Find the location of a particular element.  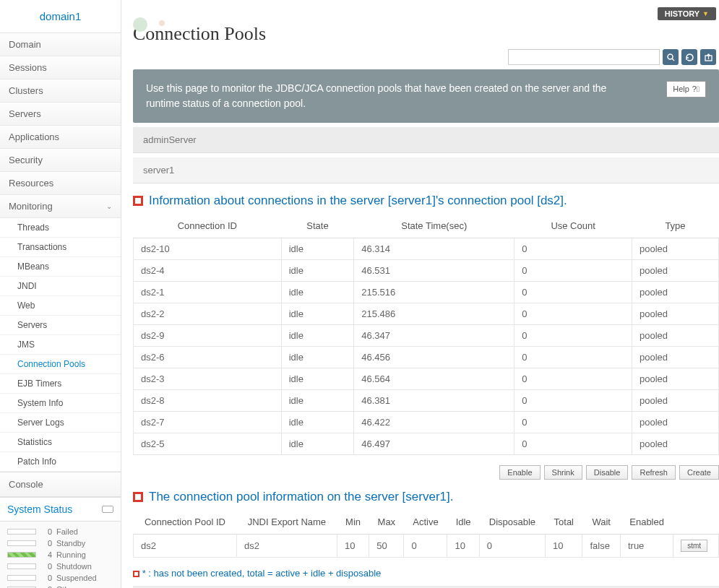

server-row: server1 is located at coordinates (426, 170).